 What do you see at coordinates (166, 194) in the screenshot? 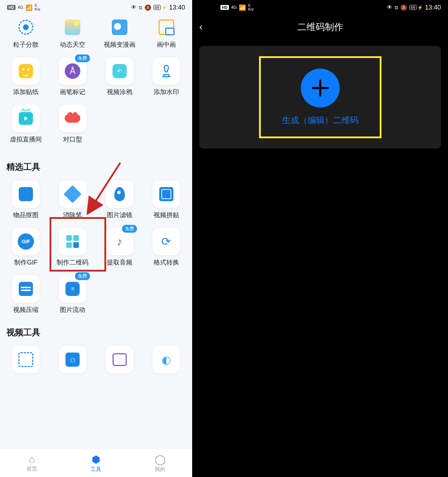
I see `collage-icon` at bounding box center [166, 194].